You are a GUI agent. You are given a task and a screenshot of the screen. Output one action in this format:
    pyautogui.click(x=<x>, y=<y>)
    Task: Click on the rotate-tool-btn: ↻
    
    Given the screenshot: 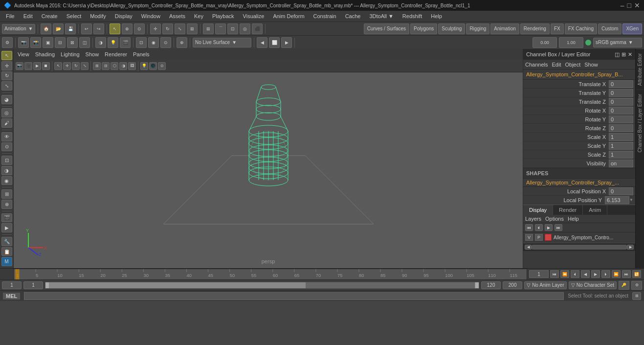 What is the action you would take?
    pyautogui.click(x=7, y=76)
    